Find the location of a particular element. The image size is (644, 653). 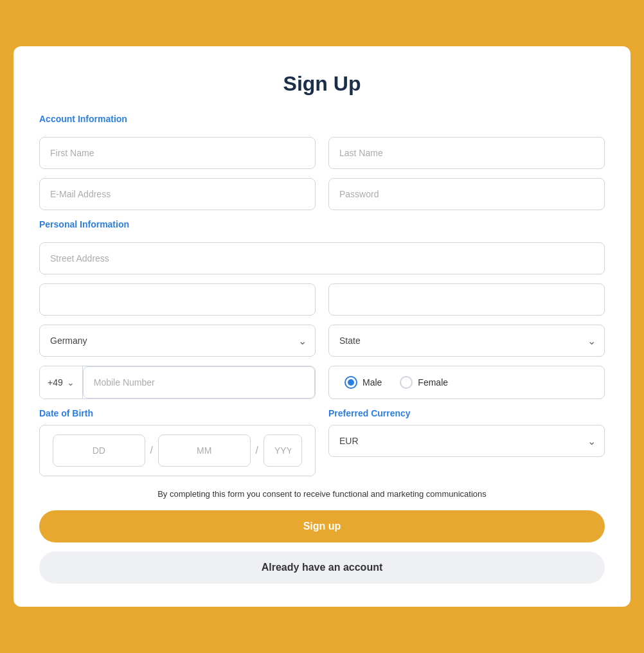

phone-code-value: +49 is located at coordinates (55, 382).